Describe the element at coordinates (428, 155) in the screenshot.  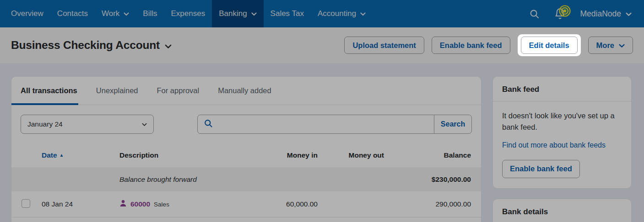
I see `balance-column-header: Balance` at that location.